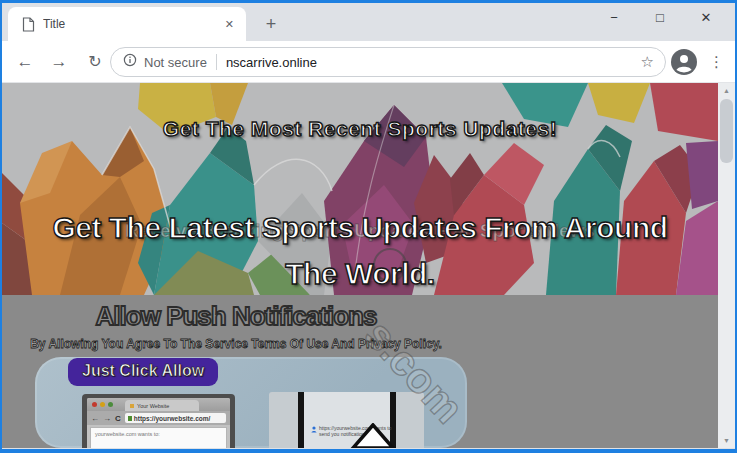  What do you see at coordinates (684, 64) in the screenshot?
I see `profile-avatar-icon` at bounding box center [684, 64].